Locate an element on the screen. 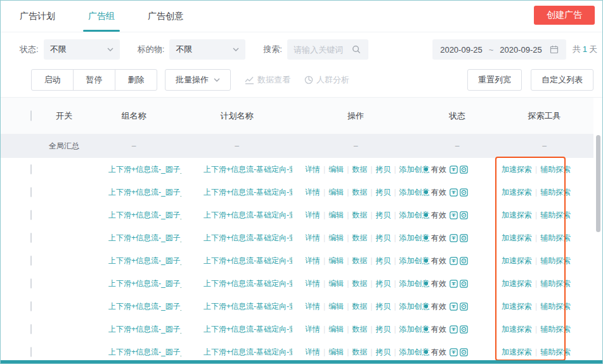 The width and height of the screenshot is (603, 364). audience-analysis-link: 人群分析 is located at coordinates (327, 80).